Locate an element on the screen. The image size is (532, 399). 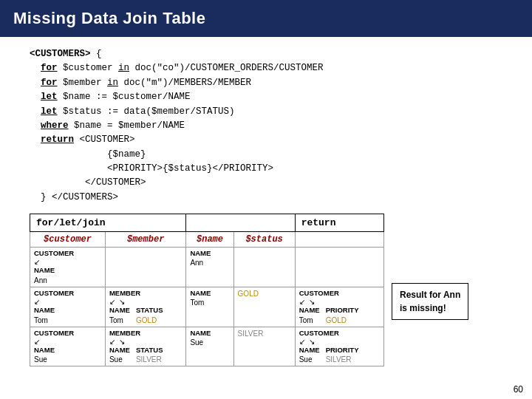
name-cell-tom: NAME Tom is located at coordinates (210, 307).